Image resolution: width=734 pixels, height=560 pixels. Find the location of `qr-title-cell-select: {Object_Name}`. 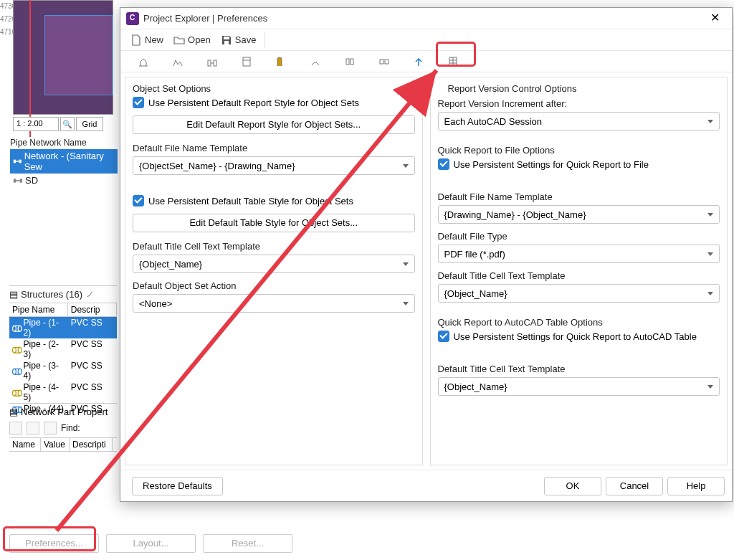

qr-title-cell-select: {Object_Name} is located at coordinates (579, 293).